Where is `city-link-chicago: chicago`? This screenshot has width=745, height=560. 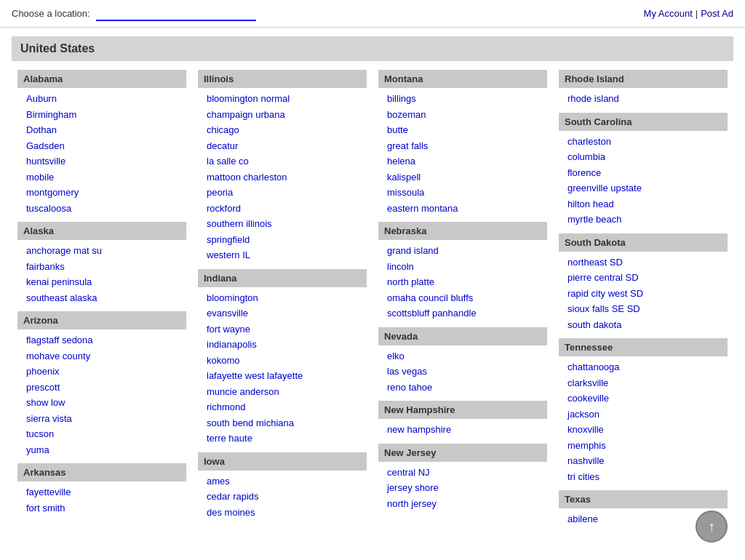
city-link-chicago: chicago is located at coordinates (282, 130).